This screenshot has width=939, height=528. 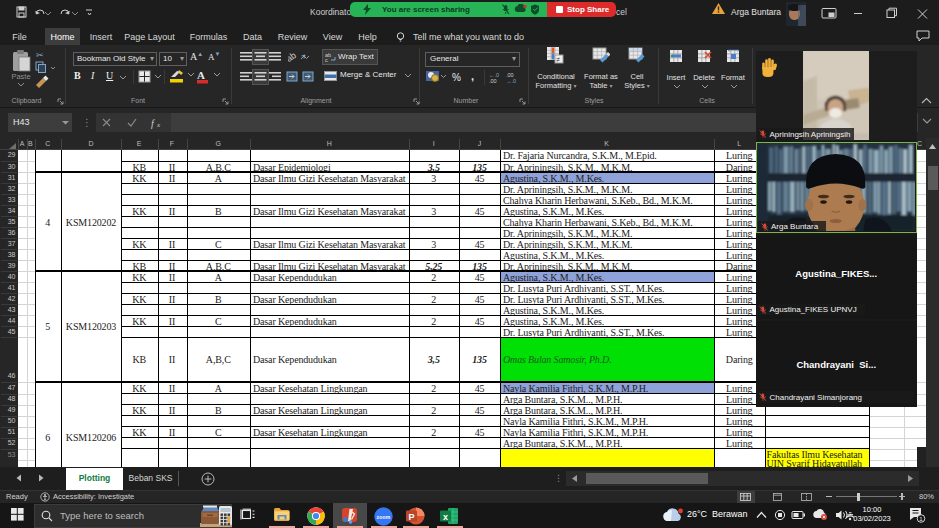 What do you see at coordinates (201, 75) in the screenshot?
I see `svg-text: A` at bounding box center [201, 75].